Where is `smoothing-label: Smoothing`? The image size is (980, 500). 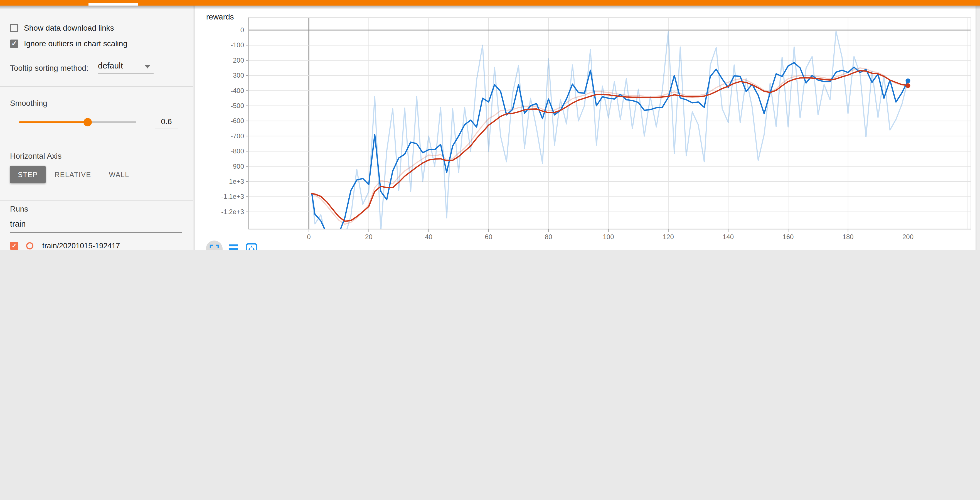
smoothing-label: Smoothing is located at coordinates (29, 103).